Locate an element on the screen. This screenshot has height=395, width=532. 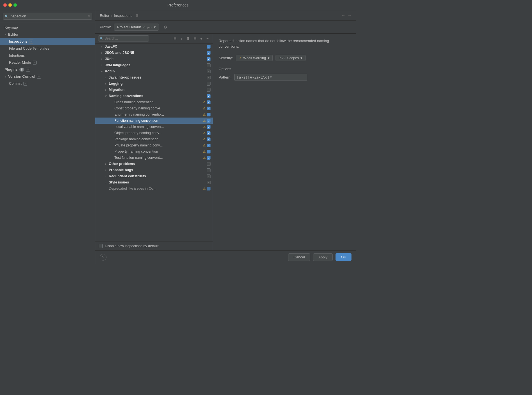
apply-button: Apply is located at coordinates (323, 257).